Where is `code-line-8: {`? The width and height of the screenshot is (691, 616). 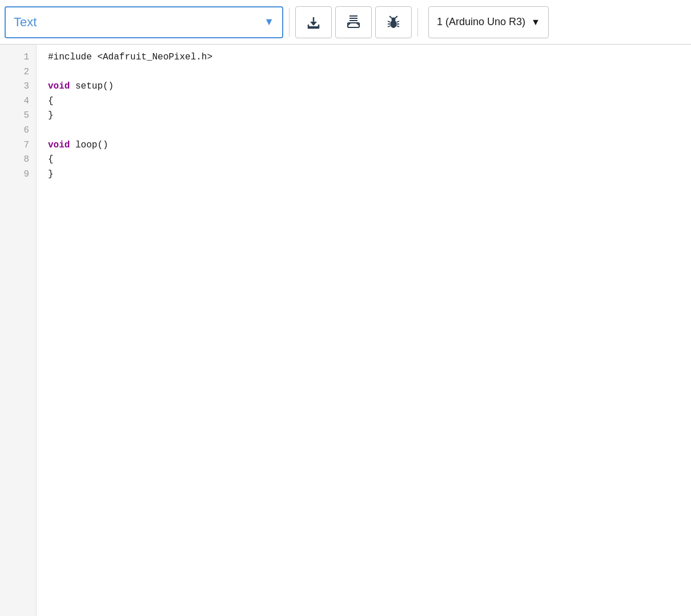
code-line-8: { is located at coordinates (364, 160).